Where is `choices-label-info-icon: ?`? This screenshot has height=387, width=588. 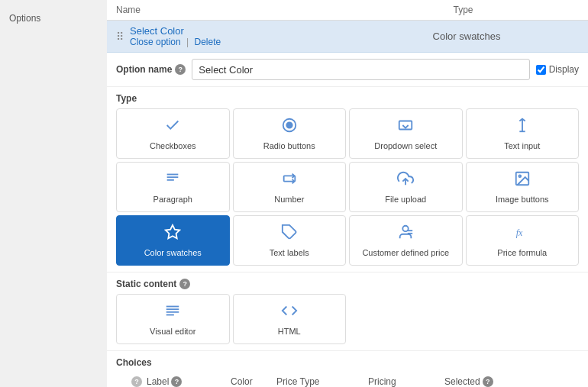
choices-label-info-icon: ? is located at coordinates (176, 382).